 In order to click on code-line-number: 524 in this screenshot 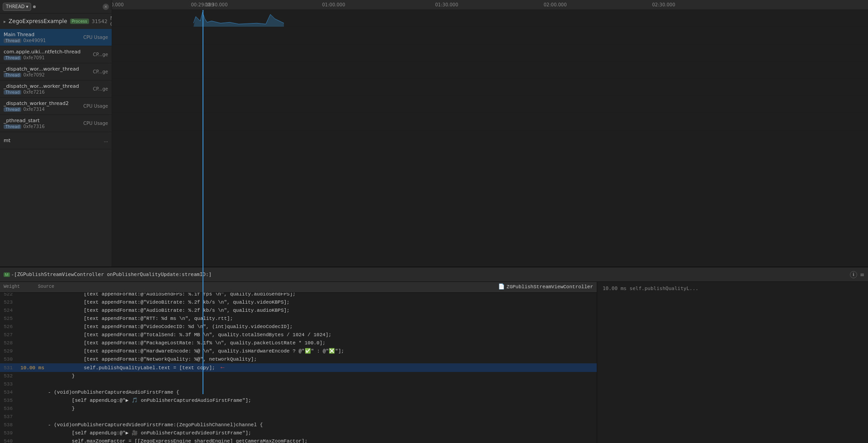, I will do `click(8, 310)`.